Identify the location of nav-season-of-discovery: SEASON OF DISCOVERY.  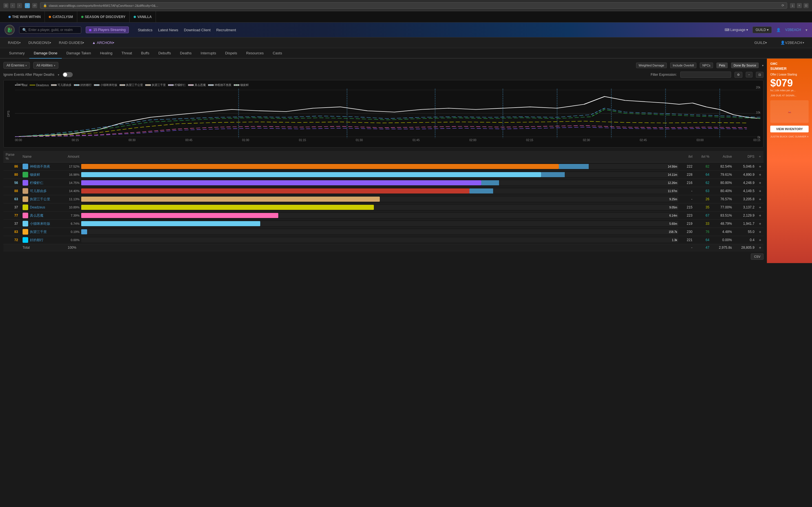
(103, 17).